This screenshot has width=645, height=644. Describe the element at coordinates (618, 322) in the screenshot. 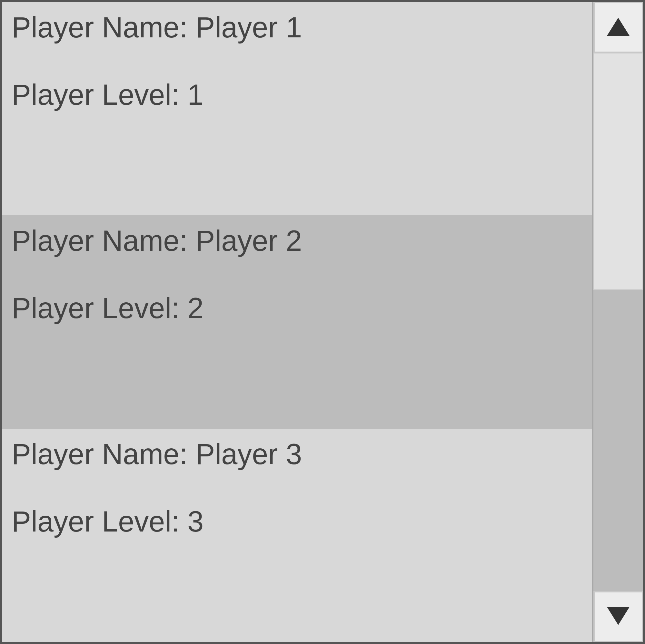

I see `scrollbar` at that location.